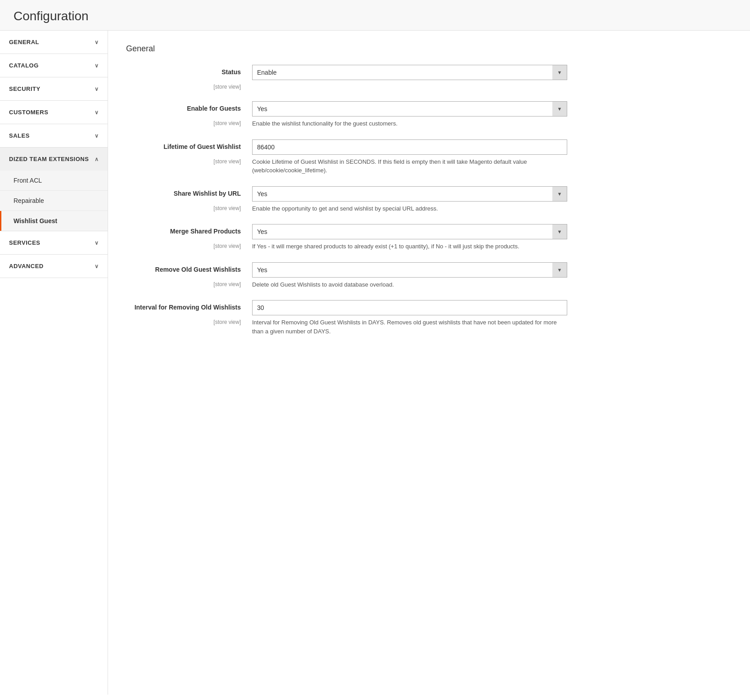  I want to click on sidebar-item-label-security: SECURITY, so click(25, 89).